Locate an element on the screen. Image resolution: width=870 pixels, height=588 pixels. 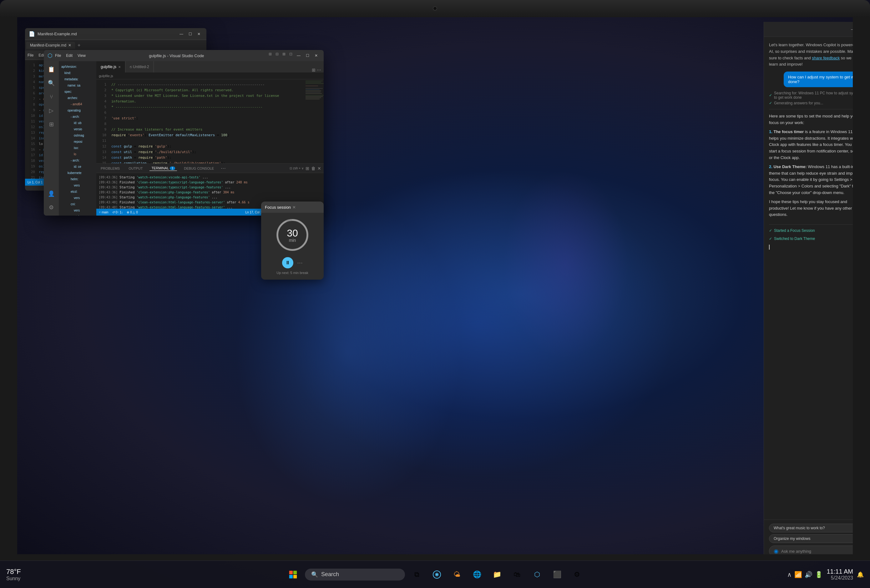
vscode-maximize-button: ☐ is located at coordinates (307, 56).